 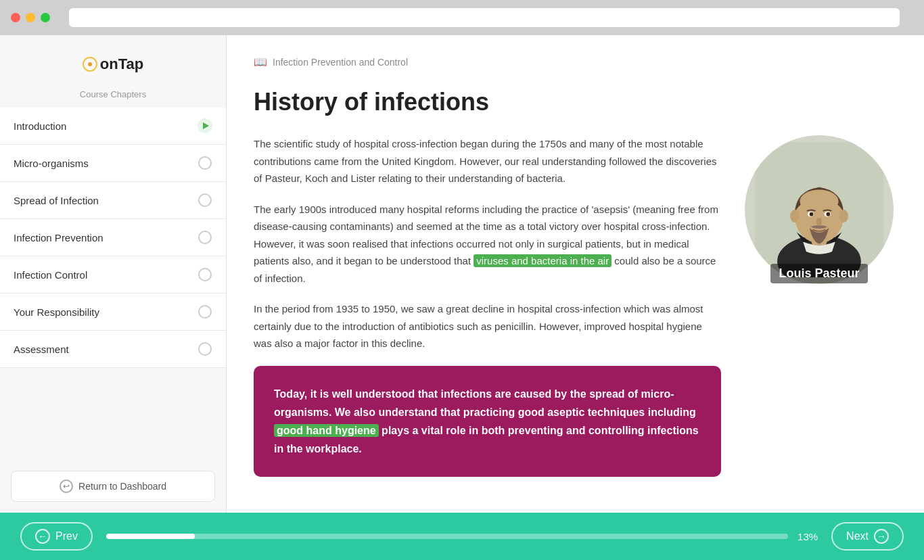 What do you see at coordinates (41, 349) in the screenshot?
I see `chapter-name: Assessment` at bounding box center [41, 349].